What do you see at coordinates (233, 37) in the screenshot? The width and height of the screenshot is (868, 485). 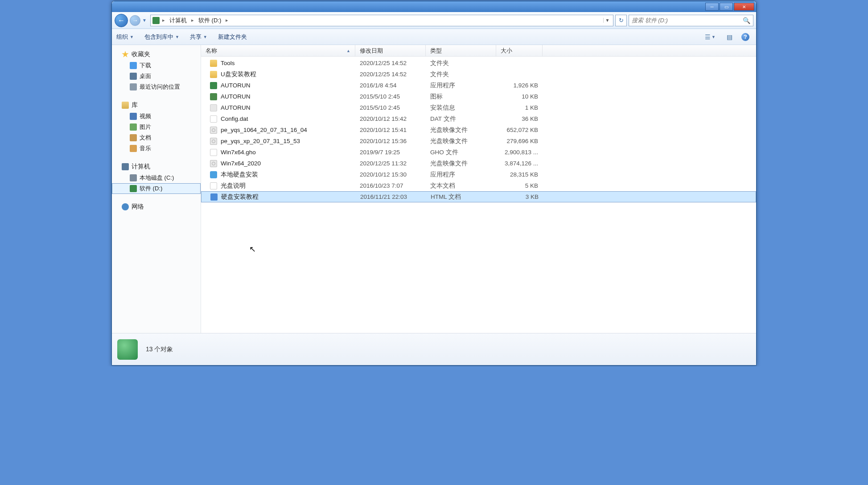 I see `new-folder-button: 新建文件夹` at bounding box center [233, 37].